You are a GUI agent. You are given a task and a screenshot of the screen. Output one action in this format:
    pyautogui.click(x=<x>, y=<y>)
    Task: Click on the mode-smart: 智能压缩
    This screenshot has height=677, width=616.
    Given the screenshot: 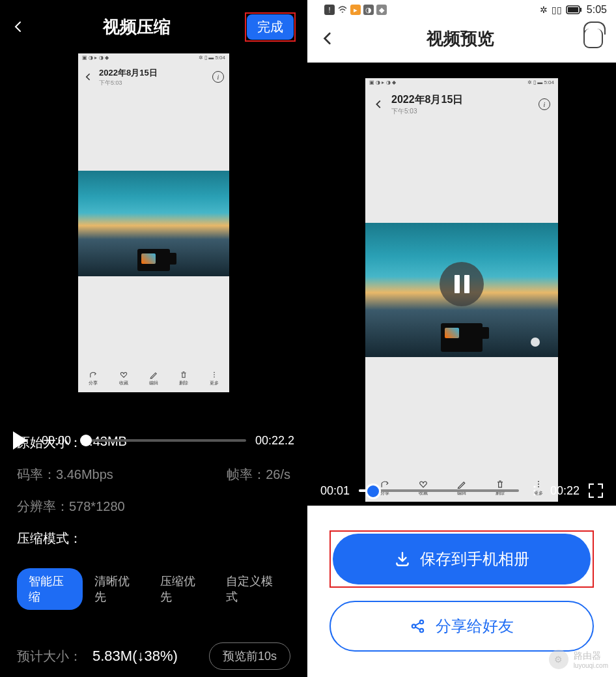 What is the action you would take?
    pyautogui.click(x=49, y=589)
    